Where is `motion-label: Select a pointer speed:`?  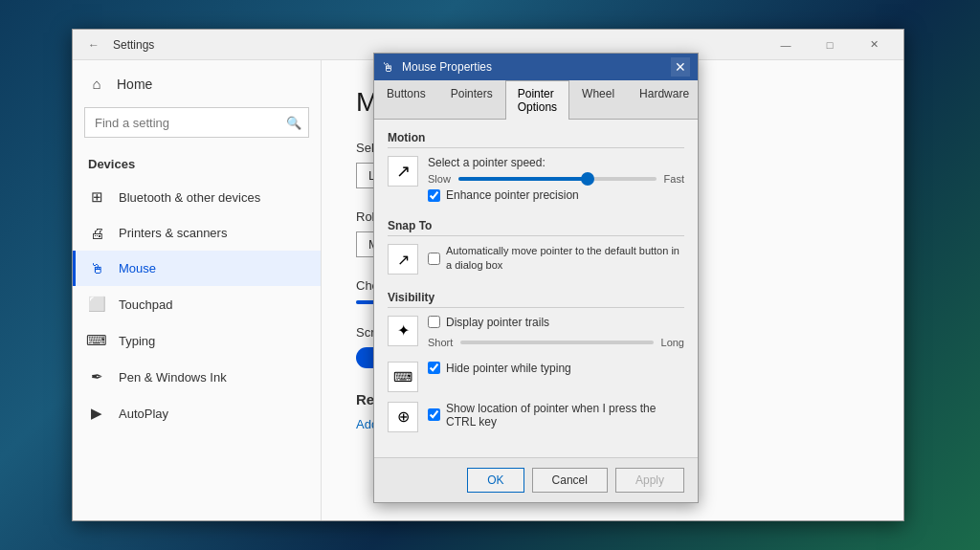
motion-label: Select a pointer speed: is located at coordinates (556, 163).